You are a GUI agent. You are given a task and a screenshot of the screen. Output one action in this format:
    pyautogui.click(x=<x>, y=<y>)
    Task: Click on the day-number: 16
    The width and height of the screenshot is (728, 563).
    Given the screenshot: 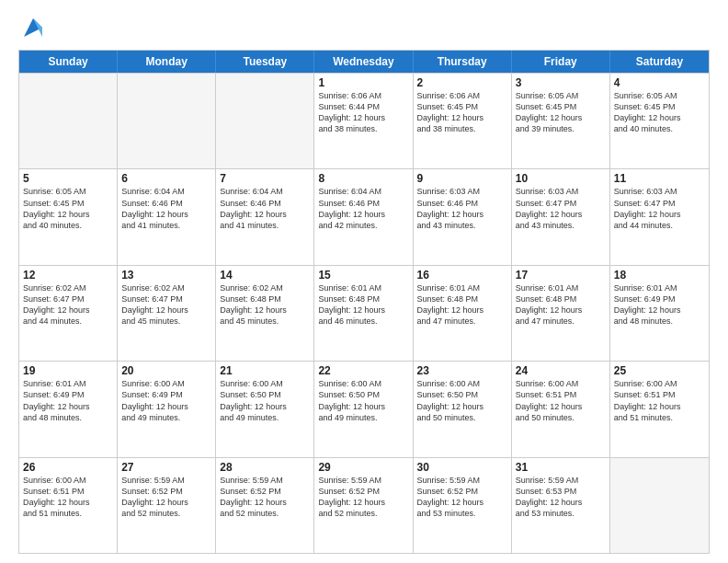 What is the action you would take?
    pyautogui.click(x=462, y=275)
    